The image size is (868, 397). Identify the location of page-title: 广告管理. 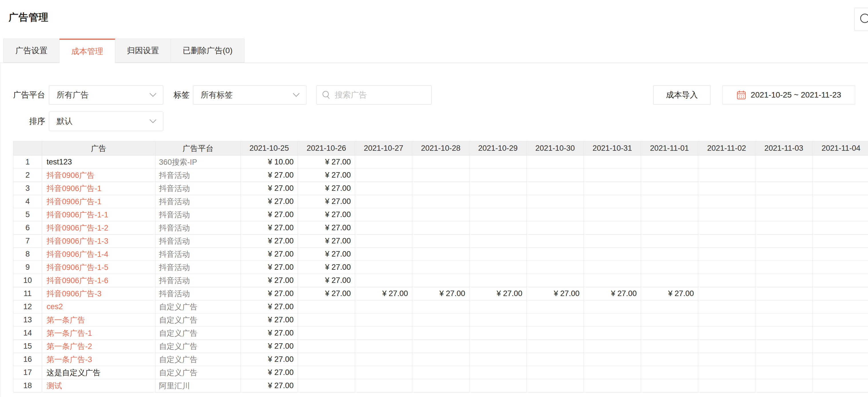
(28, 18).